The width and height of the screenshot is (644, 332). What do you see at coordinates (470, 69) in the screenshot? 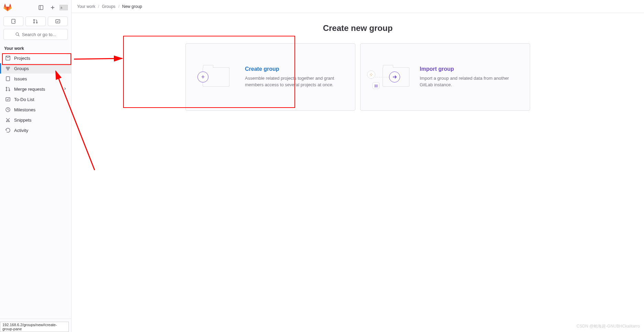
I see `card-title: Import group` at bounding box center [470, 69].